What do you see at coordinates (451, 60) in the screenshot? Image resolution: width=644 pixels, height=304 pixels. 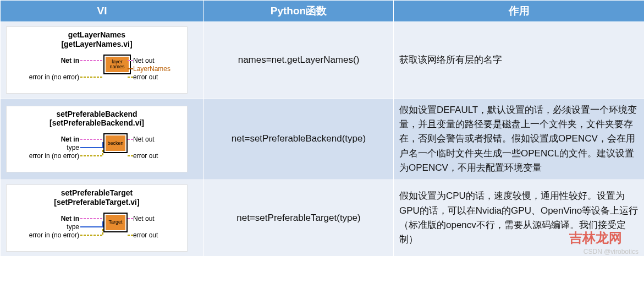 I see `description: 获取该网络所有层的名字` at bounding box center [451, 60].